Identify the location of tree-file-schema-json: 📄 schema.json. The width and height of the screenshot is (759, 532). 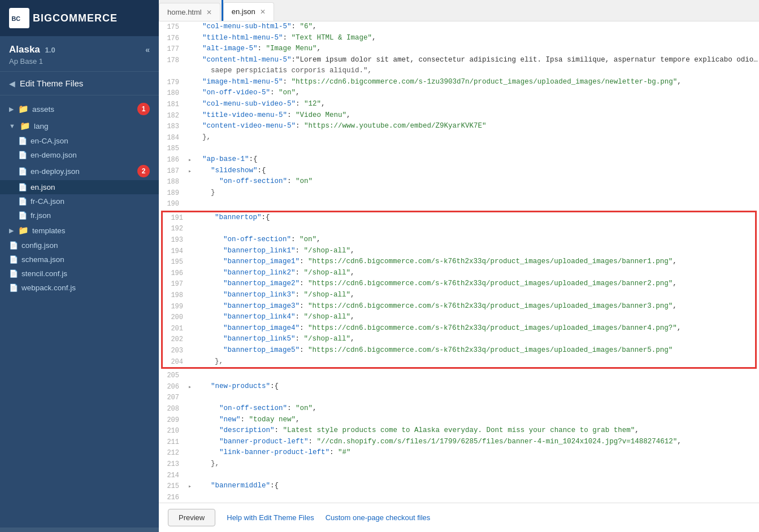
(79, 260).